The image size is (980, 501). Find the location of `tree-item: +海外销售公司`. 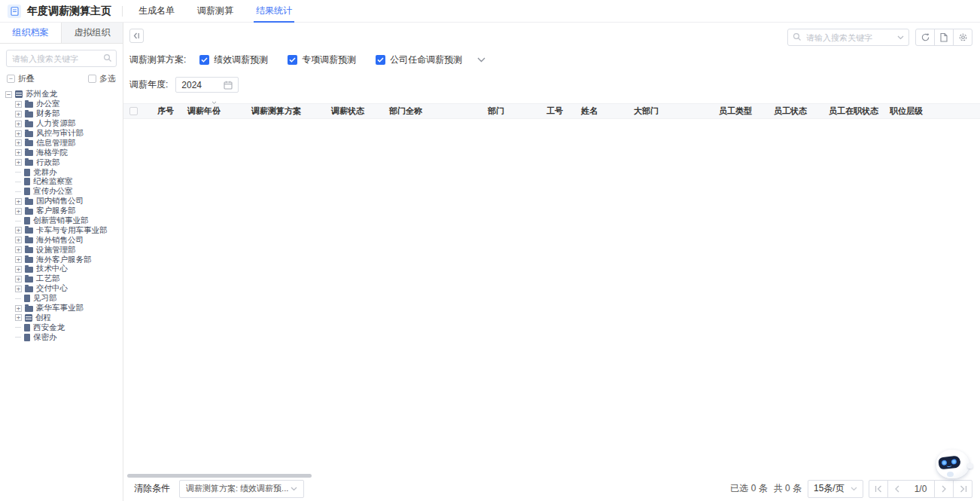

tree-item: +海外销售公司 is located at coordinates (64, 240).